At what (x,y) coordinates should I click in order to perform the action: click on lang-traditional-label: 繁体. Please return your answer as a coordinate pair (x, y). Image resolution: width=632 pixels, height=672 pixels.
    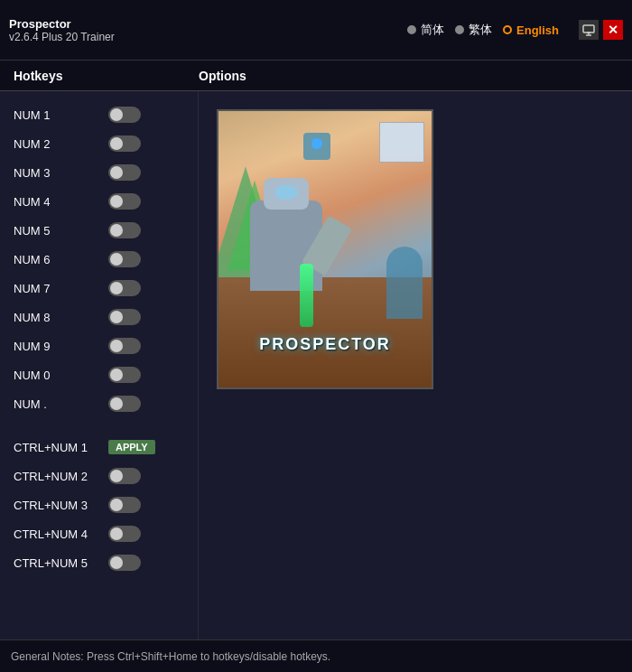
    Looking at the image, I should click on (480, 30).